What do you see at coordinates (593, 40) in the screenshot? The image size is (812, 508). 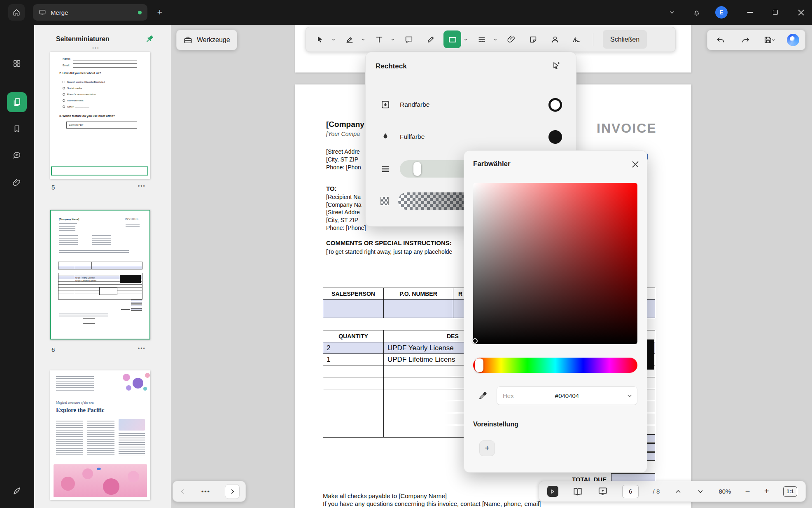 I see `toolbar-divider` at bounding box center [593, 40].